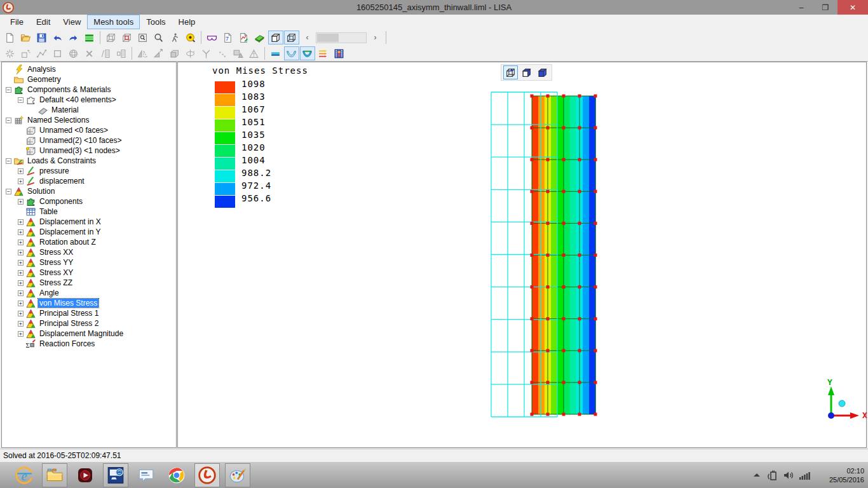 The height and width of the screenshot is (488, 868). Describe the element at coordinates (89, 69) in the screenshot. I see `tree-item-analysis-static-axisymmetric: Analysis` at that location.